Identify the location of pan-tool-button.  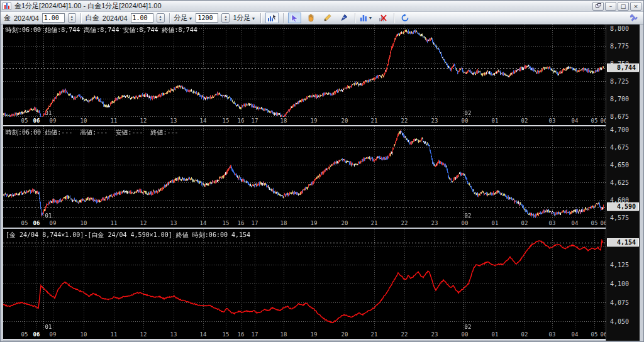
(311, 18).